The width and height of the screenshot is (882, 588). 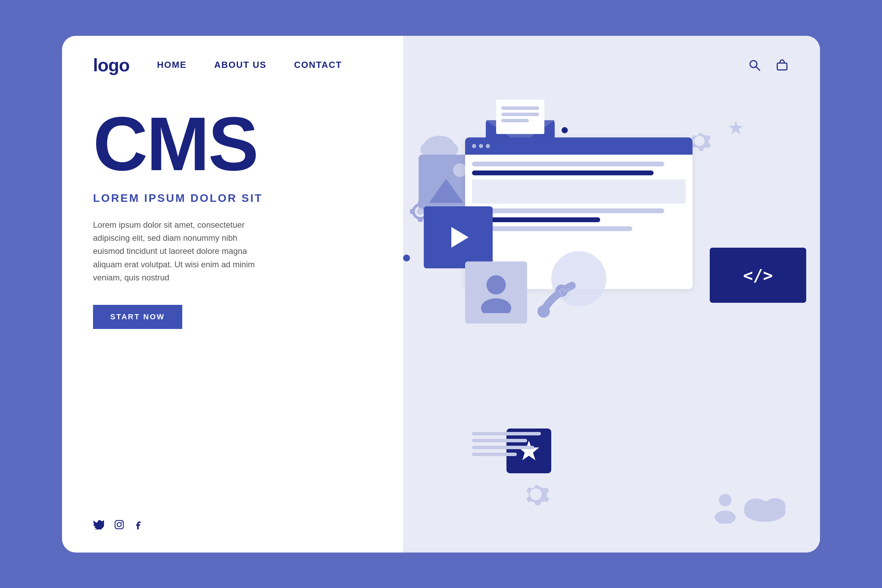 I want to click on person-icon, so click(x=725, y=509).